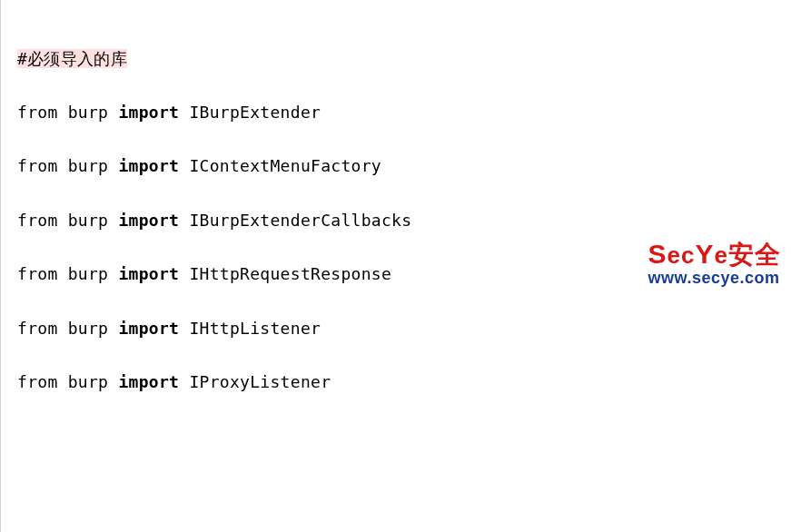  I want to click on import-name: IProxyListener, so click(260, 381).